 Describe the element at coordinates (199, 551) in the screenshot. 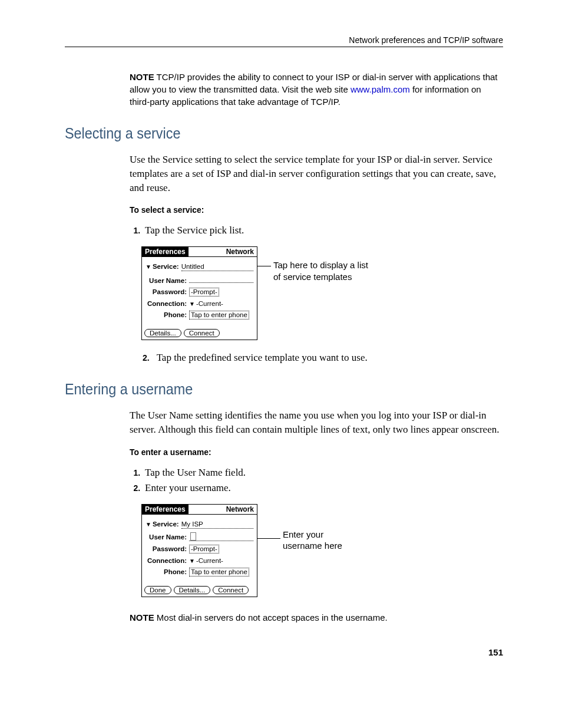

I see `palm-screen-2: Preferences Network ▼ Service: My ISP Us…` at that location.